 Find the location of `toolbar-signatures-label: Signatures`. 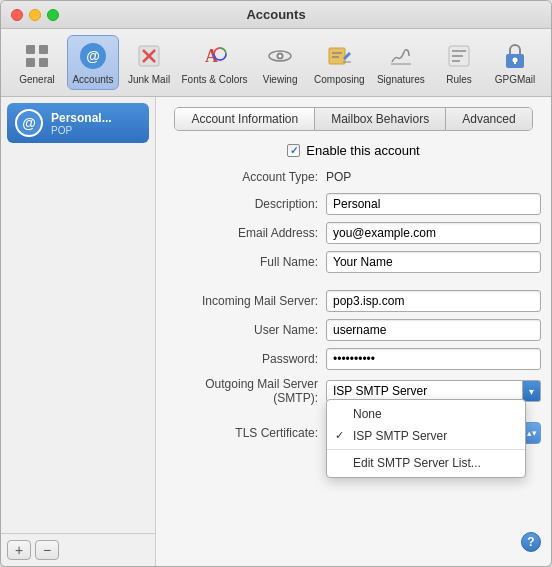

toolbar-signatures-label: Signatures is located at coordinates (401, 80).